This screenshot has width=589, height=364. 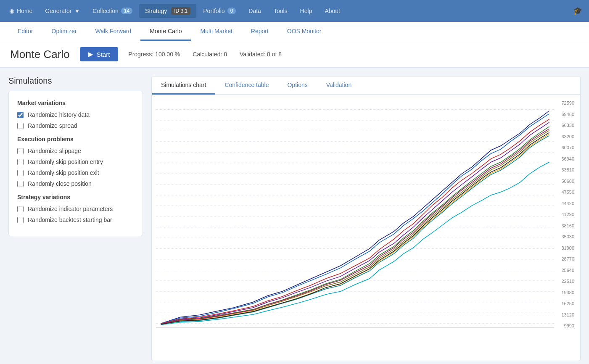 What do you see at coordinates (568, 148) in the screenshot?
I see `y-label-60070: 60070` at bounding box center [568, 148].